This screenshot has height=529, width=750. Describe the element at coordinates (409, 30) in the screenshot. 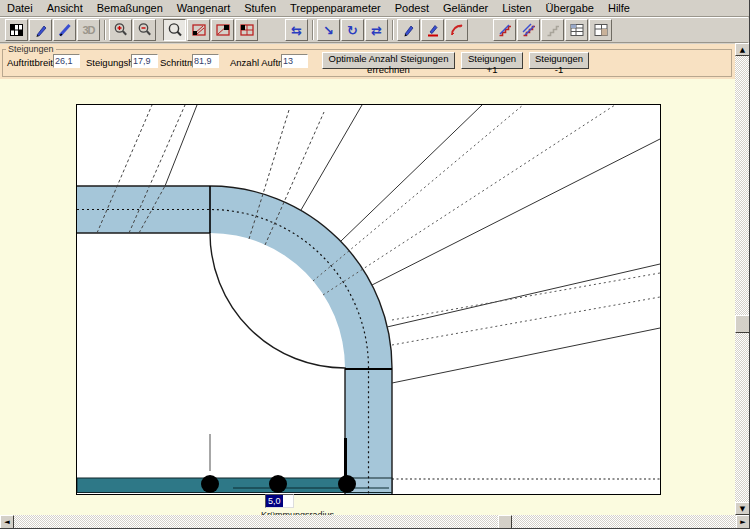

I see `blue-pencil2-icon` at that location.